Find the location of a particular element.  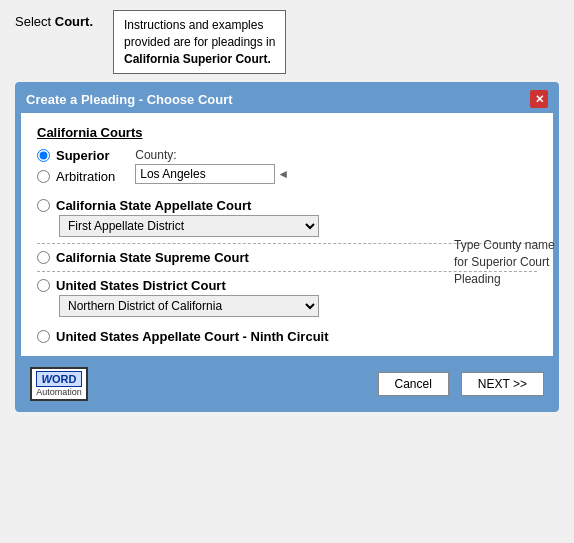

instruction-line2: provided are for pleadings in is located at coordinates (200, 42).